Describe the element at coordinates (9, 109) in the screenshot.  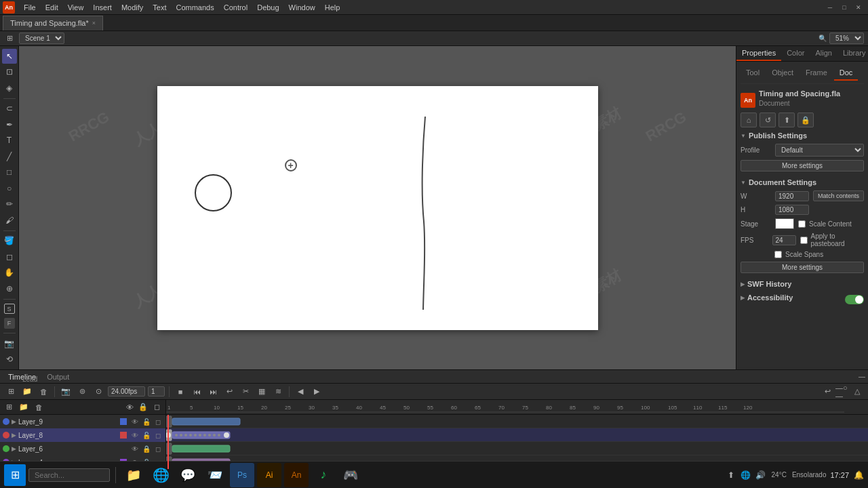
I see `lasso-tool: ⊂` at that location.